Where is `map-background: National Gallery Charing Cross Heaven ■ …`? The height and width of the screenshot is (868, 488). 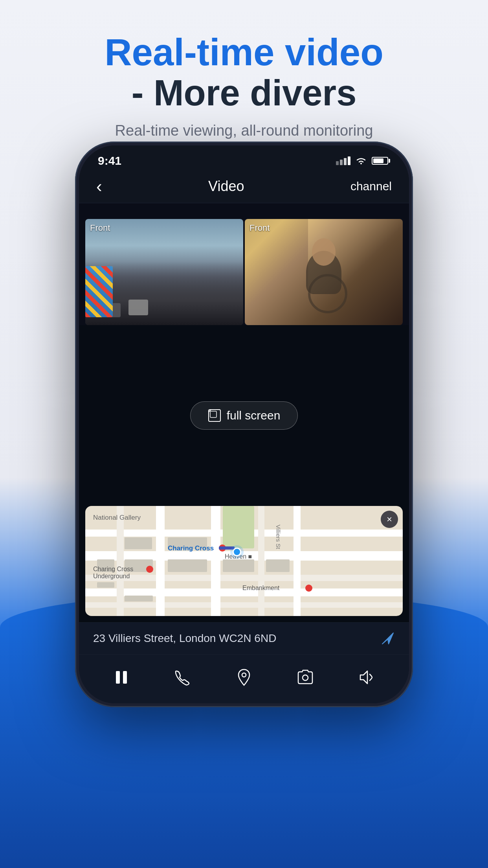
map-background: National Gallery Charing Cross Heaven ■ … is located at coordinates (244, 561).